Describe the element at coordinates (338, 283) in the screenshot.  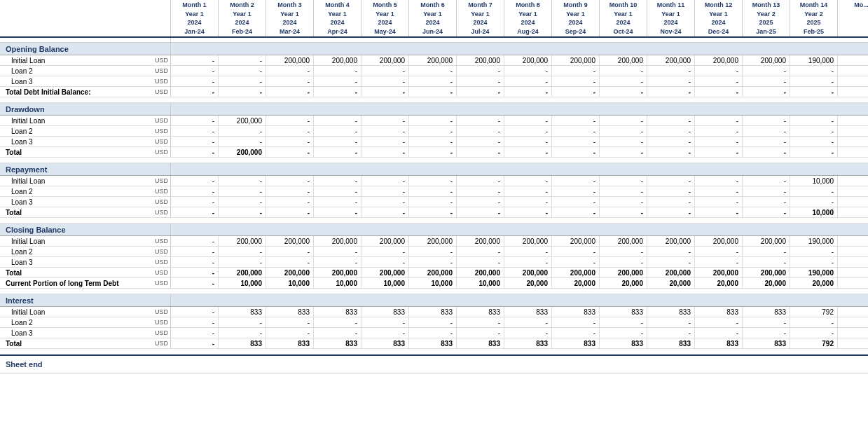
I see `data-cell: 10,000` at that location.